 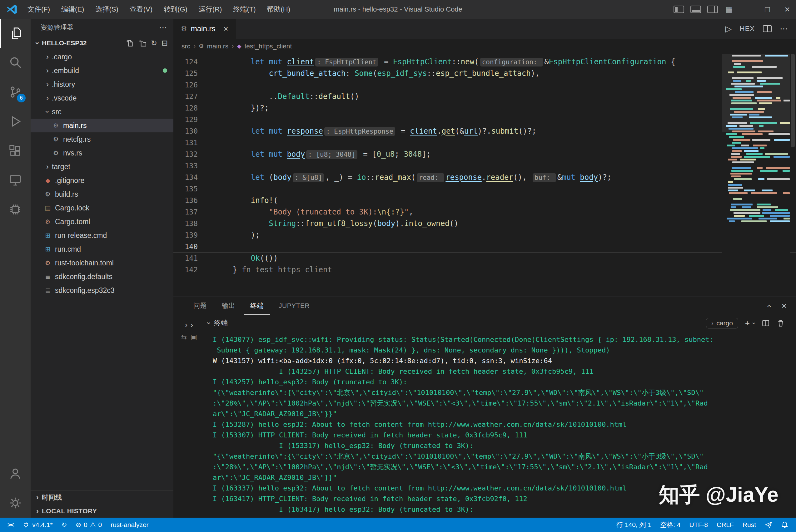 I want to click on code-line-142: 142} fn test_https_client, so click(x=485, y=270).